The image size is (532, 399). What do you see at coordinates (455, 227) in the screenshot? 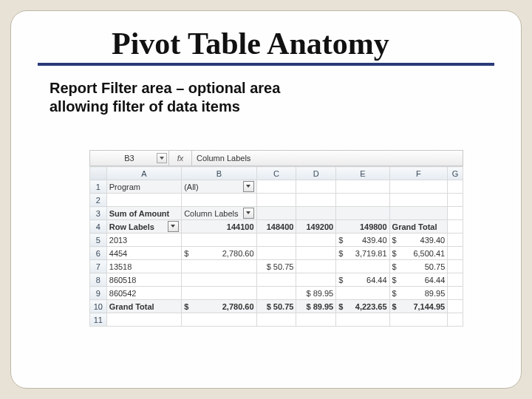
I see `cell-G4` at bounding box center [455, 227].